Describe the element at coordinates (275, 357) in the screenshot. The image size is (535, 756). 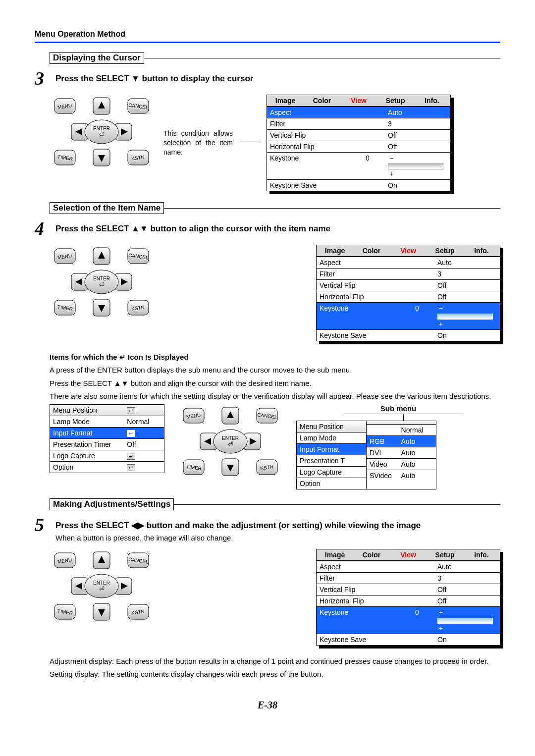
I see `icon-note-title: Items for which the ↵ Icon Is Displayed` at that location.